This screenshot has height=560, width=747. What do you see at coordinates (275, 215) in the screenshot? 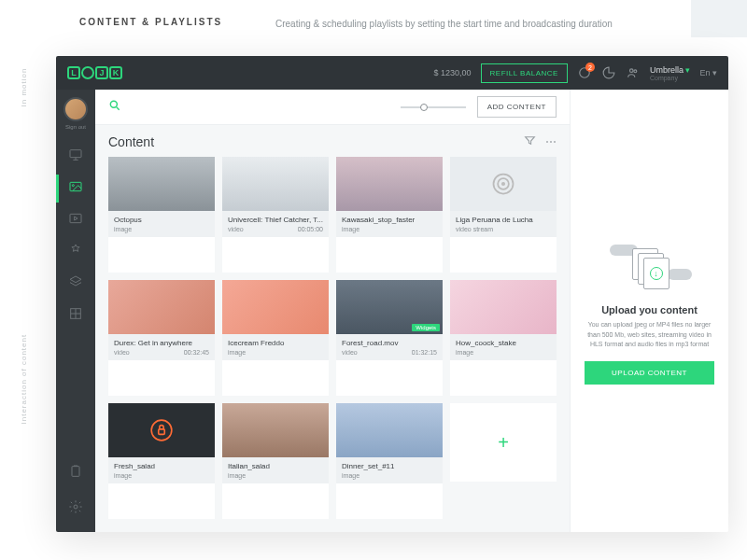
I see `content-card: Univercell: Thief Catcher, T...video00:0…` at bounding box center [275, 215].